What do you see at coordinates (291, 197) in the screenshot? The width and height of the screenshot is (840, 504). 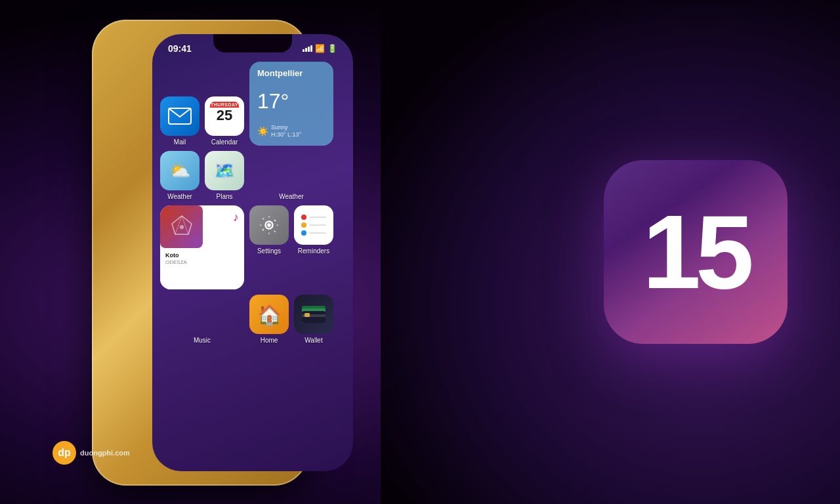 I see `weather-widget-label: Weather` at bounding box center [291, 197].